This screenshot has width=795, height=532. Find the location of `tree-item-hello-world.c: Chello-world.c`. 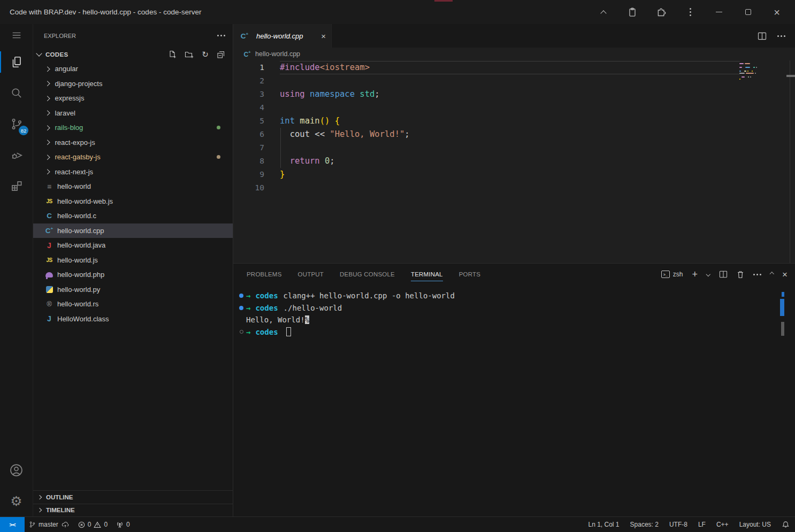

tree-item-hello-world.c: Chello-world.c is located at coordinates (133, 216).